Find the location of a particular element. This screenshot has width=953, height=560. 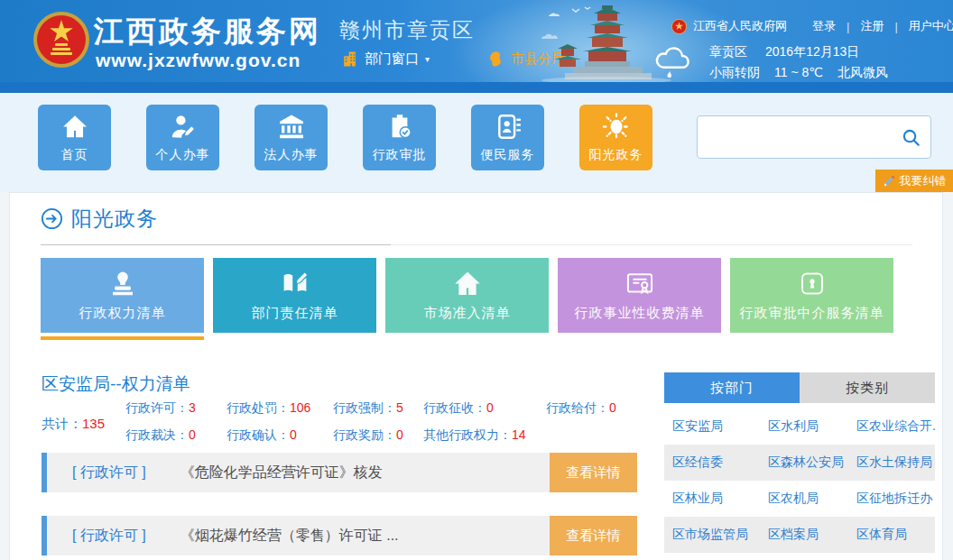

sidebar-tab-by-department: 按部门 is located at coordinates (732, 388).